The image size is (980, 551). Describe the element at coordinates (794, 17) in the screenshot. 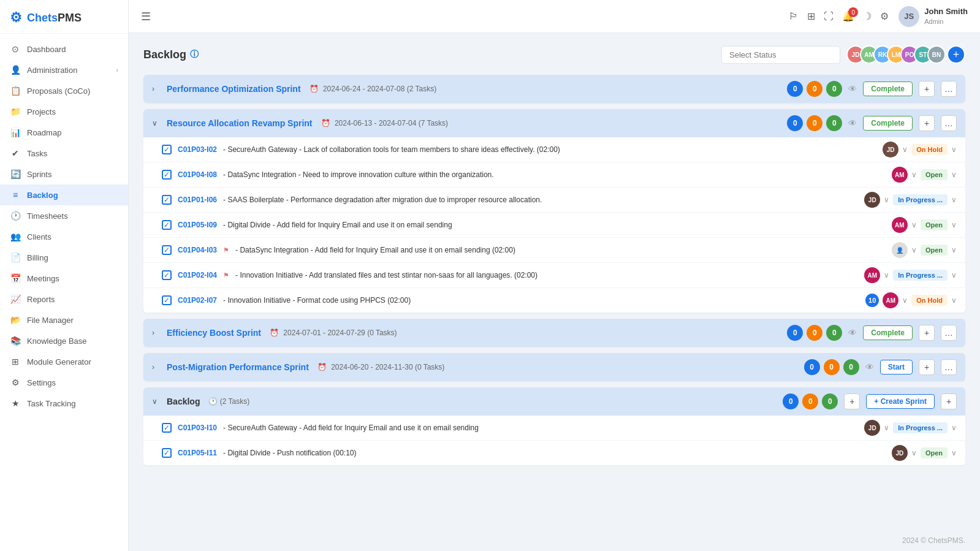

I see `flag-icon: 🏳` at that location.